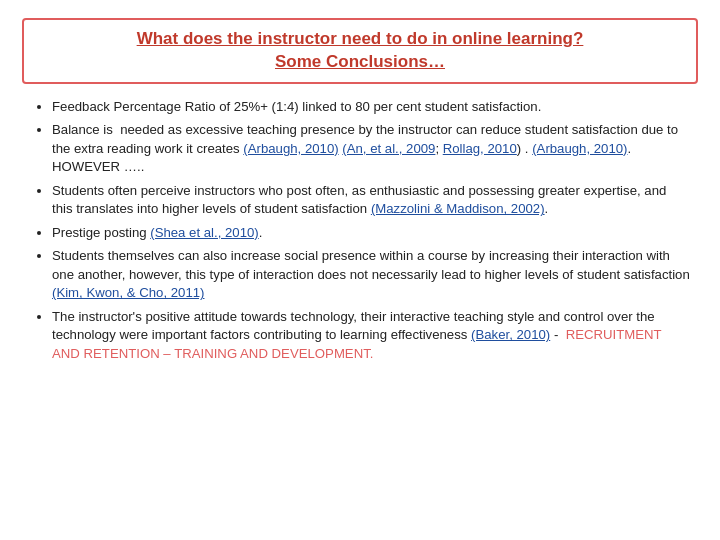 The image size is (720, 540). Describe the element at coordinates (371, 274) in the screenshot. I see `bullet-text: Students themselves can also increase so…` at that location.